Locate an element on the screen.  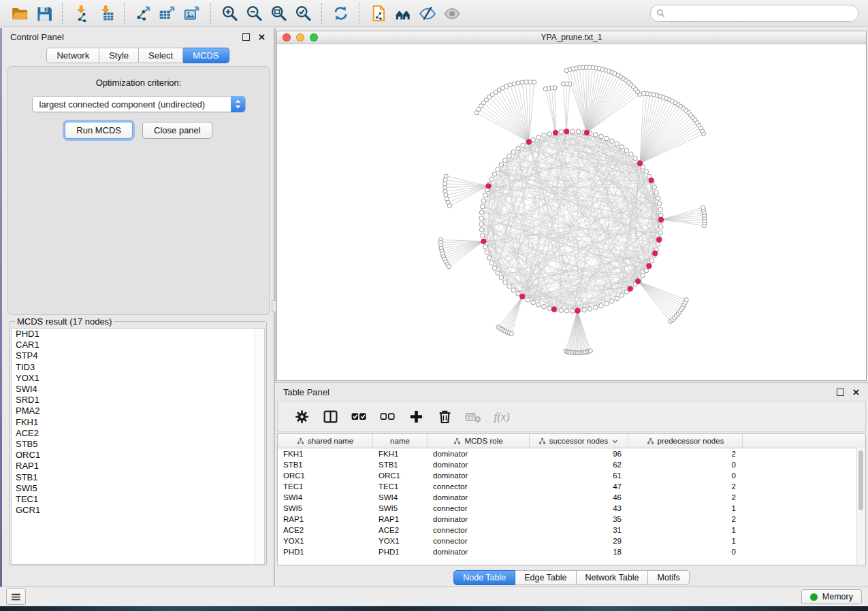
table-row: SWI5SWI5connector431 is located at coordinates (572, 508).